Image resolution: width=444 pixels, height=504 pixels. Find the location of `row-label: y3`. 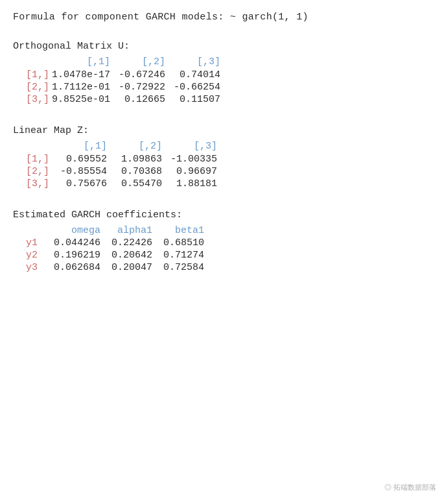

row-label: y3 is located at coordinates (38, 267).